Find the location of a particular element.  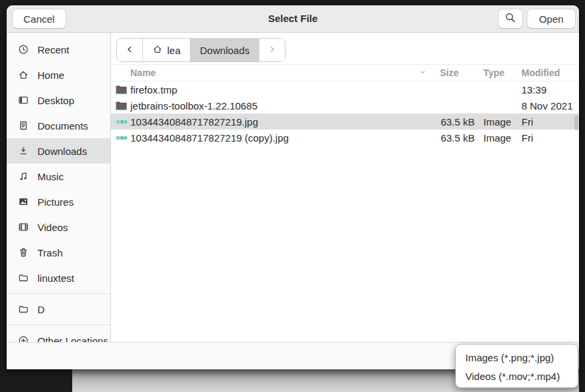

trash-icon is located at coordinates (23, 252).